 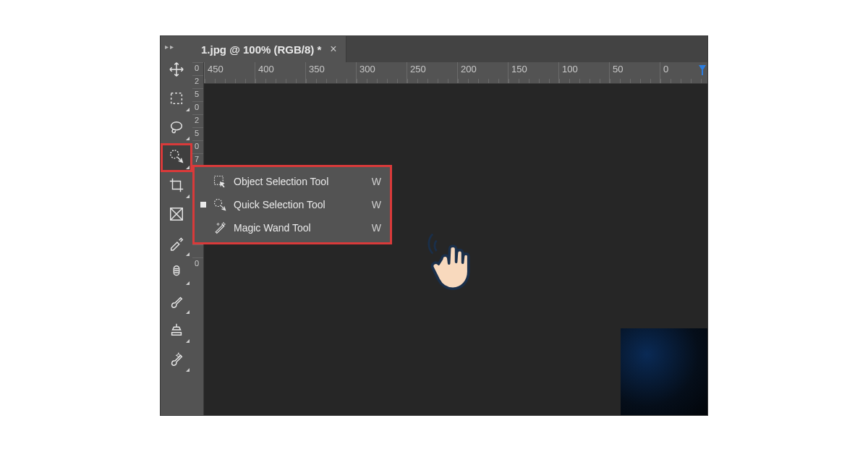 What do you see at coordinates (176, 331) in the screenshot?
I see `clone-stamp-tool` at bounding box center [176, 331].